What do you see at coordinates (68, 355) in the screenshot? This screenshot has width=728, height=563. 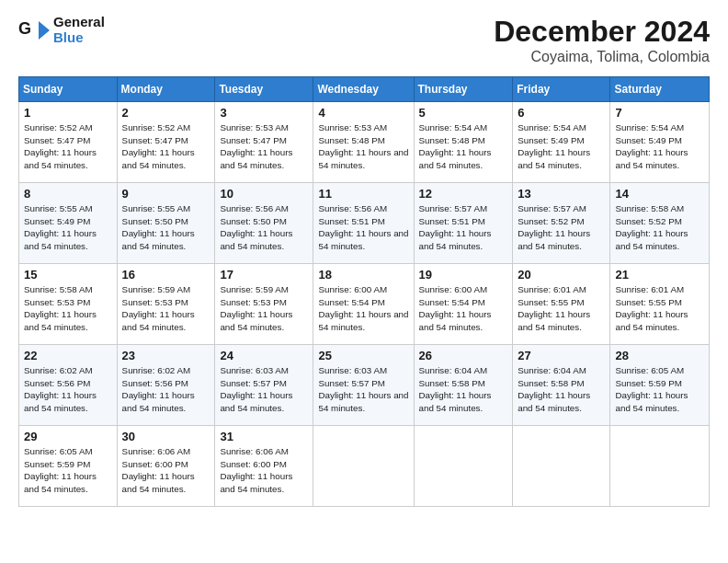 I see `day-number: 22` at bounding box center [68, 355].